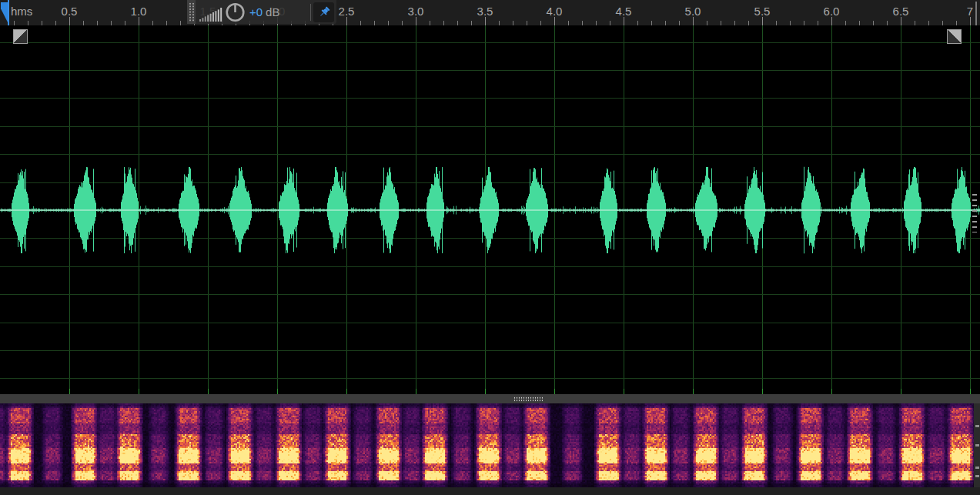 This screenshot has width=980, height=495. What do you see at coordinates (490, 491) in the screenshot?
I see `bottom-bar` at bounding box center [490, 491].